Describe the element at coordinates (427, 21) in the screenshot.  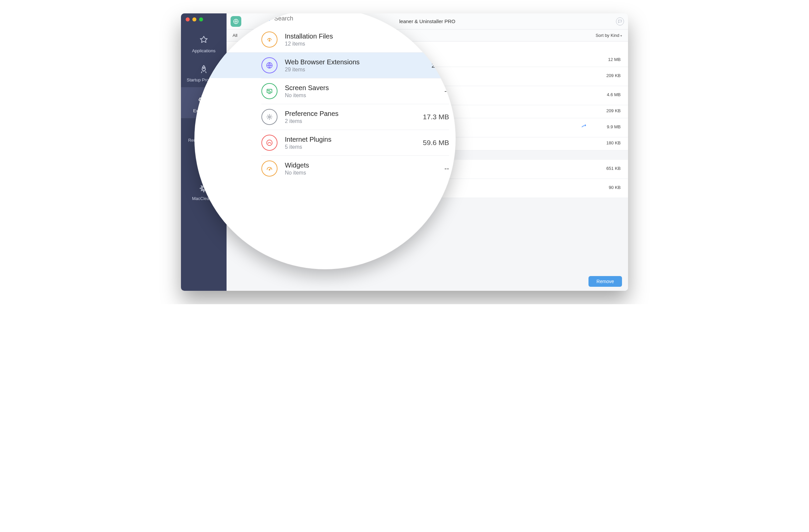
I see `window-title: leaner & Uninstaller PRO` at that location.